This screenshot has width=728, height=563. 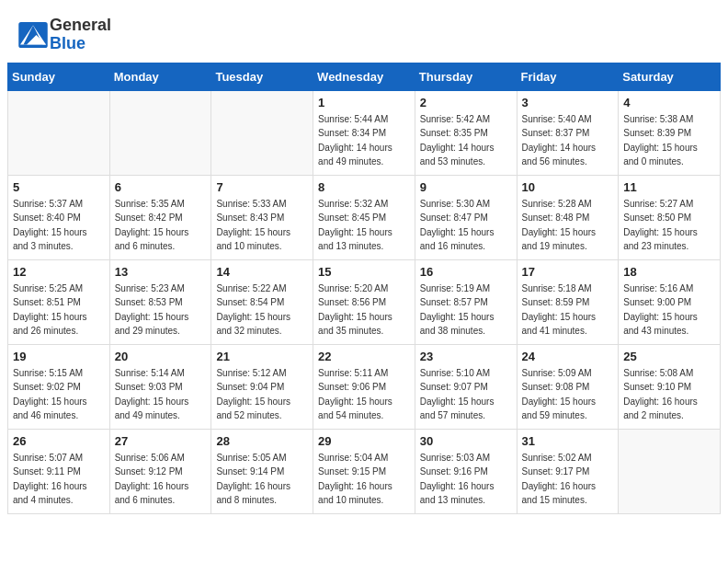 What do you see at coordinates (568, 395) in the screenshot?
I see `day-info: Sunrise: 5:09 AM Sunset: 9:08 PM Dayligh…` at bounding box center [568, 395].